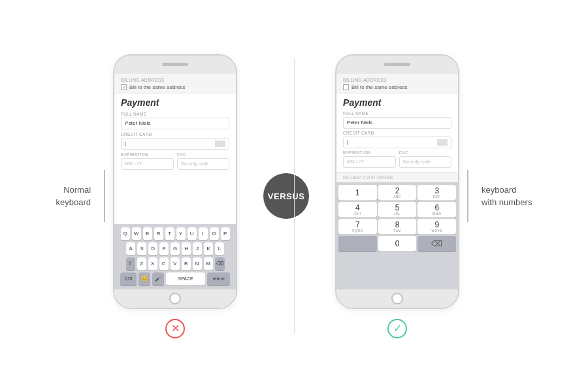  Describe the element at coordinates (436, 193) in the screenshot. I see `numkey-3: 3 DEF` at that location.